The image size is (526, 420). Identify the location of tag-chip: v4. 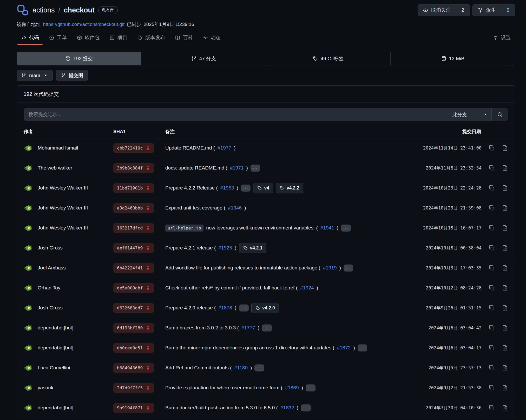
(263, 188).